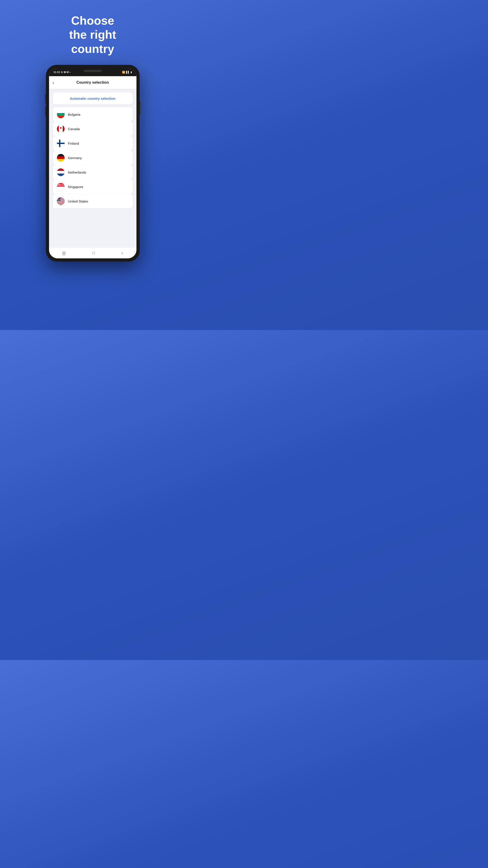 The width and height of the screenshot is (488, 868). I want to click on status-bar: 11:13 ⊙ ⊞ M • 📶 ▌▌ ▮, so click(93, 72).